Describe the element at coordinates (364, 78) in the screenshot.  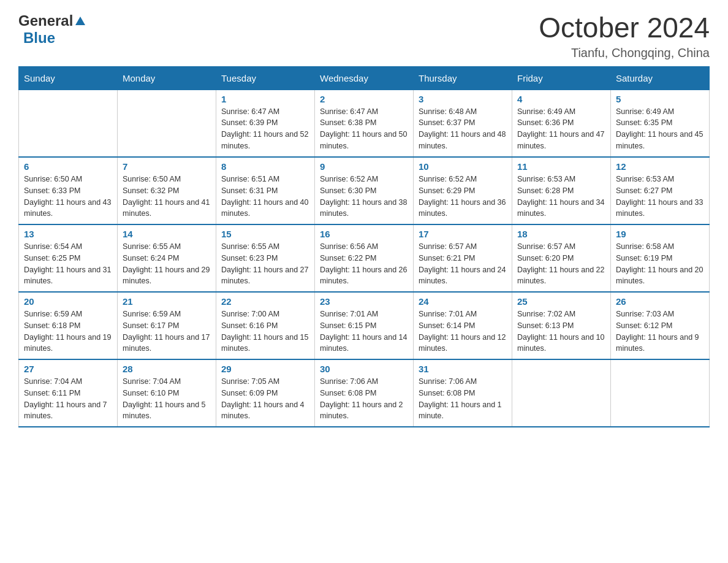
I see `calendar-header-row: SundayMondayTuesdayWednesdayThursdayFrid…` at that location.